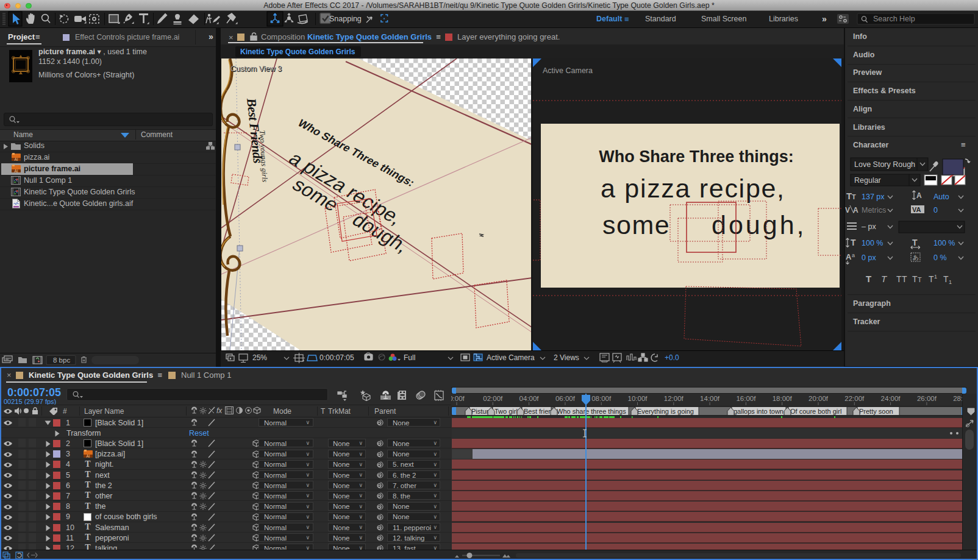  What do you see at coordinates (759, 225) in the screenshot?
I see `svg-text: dough,` at bounding box center [759, 225].